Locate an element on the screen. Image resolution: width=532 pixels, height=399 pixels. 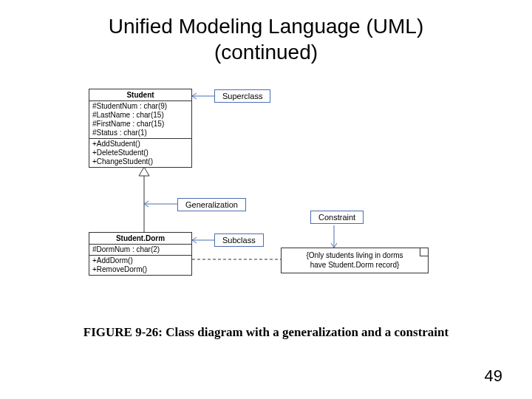
constraint-note: {Only students living in dorms have Stud… is located at coordinates (355, 260).